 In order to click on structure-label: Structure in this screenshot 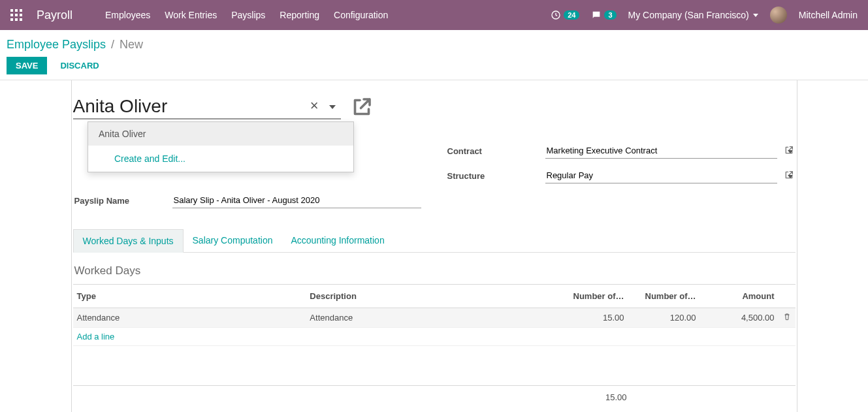, I will do `click(496, 176)`.